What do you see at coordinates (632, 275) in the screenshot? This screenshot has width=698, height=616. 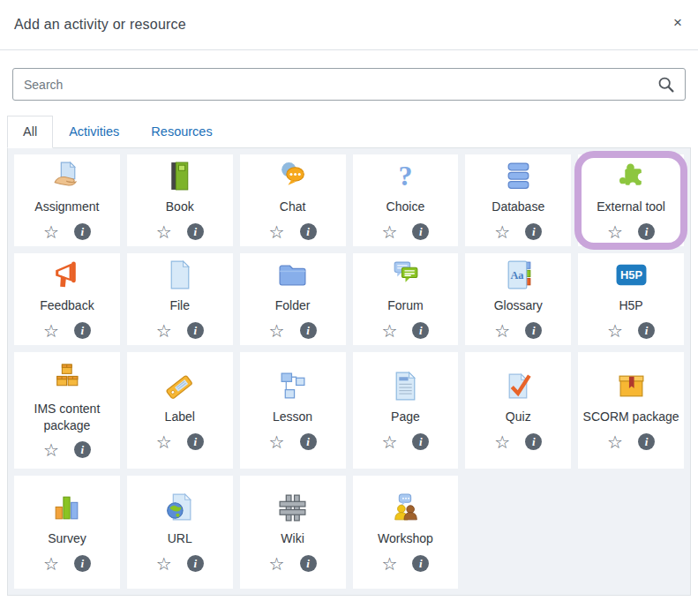 I see `h5p-icon` at bounding box center [632, 275].